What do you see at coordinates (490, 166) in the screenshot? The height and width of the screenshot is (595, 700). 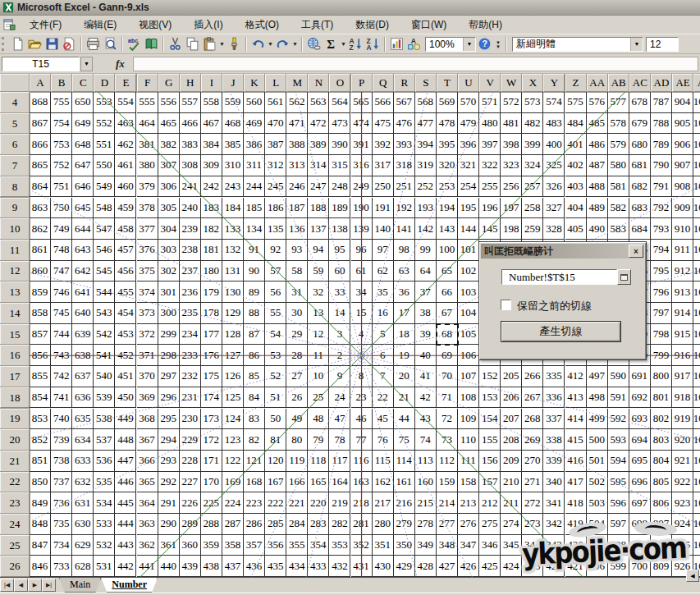 I see `cell-V7: 322` at bounding box center [490, 166].